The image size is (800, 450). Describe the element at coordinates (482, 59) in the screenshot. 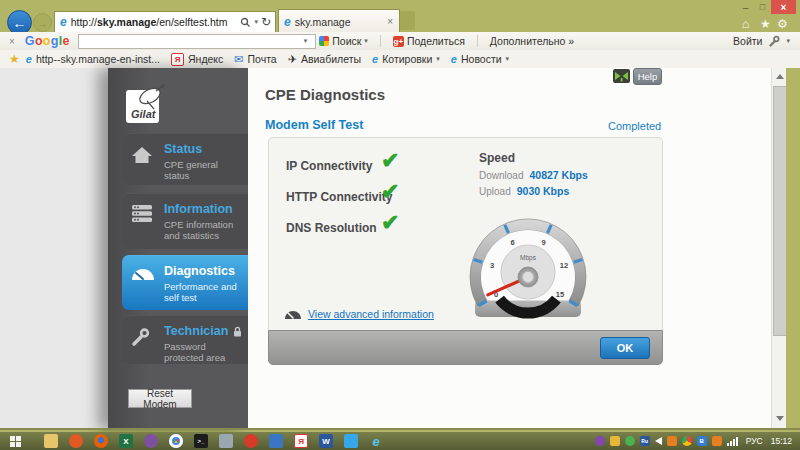

I see `bookmark-label: Новости` at that location.